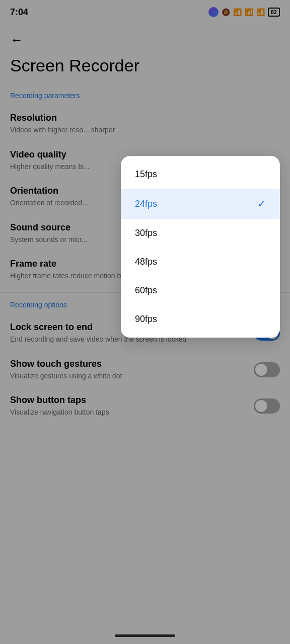 This screenshot has width=290, height=644. I want to click on fps-60-label: 60fps, so click(146, 291).